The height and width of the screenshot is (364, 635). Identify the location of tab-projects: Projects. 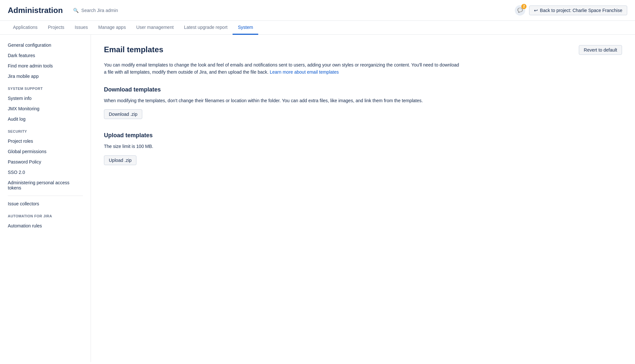
(57, 28).